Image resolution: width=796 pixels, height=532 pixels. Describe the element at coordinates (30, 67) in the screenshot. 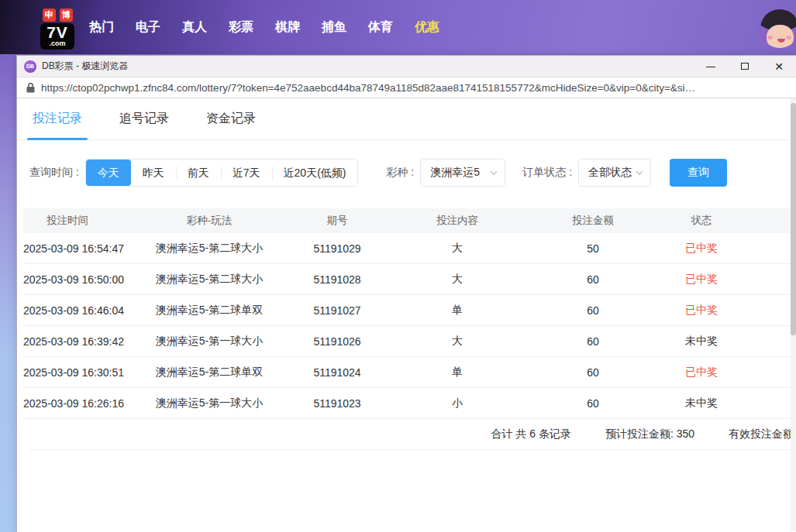

I see `browser-favicon-icon: DB` at that location.